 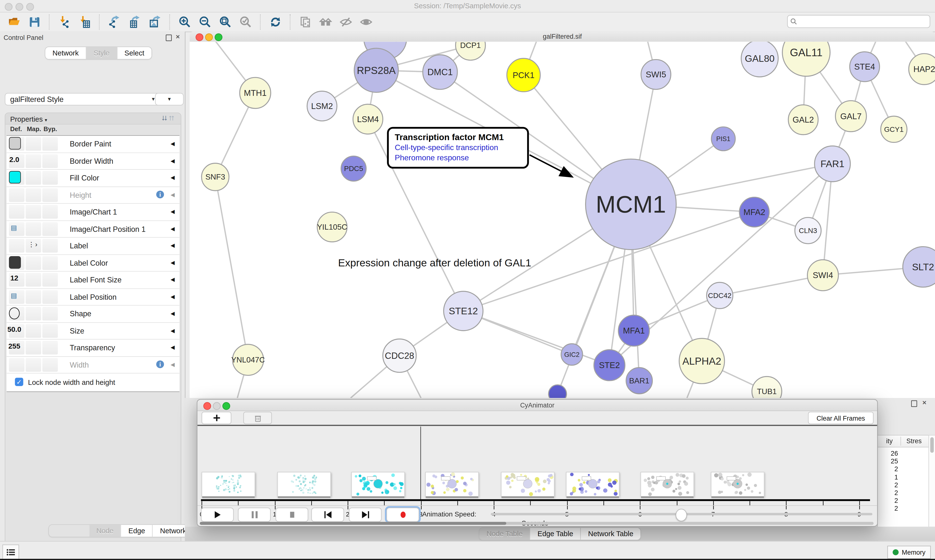 What do you see at coordinates (93, 178) in the screenshot?
I see `property-row-fill-color: Fill Color◀` at bounding box center [93, 178].